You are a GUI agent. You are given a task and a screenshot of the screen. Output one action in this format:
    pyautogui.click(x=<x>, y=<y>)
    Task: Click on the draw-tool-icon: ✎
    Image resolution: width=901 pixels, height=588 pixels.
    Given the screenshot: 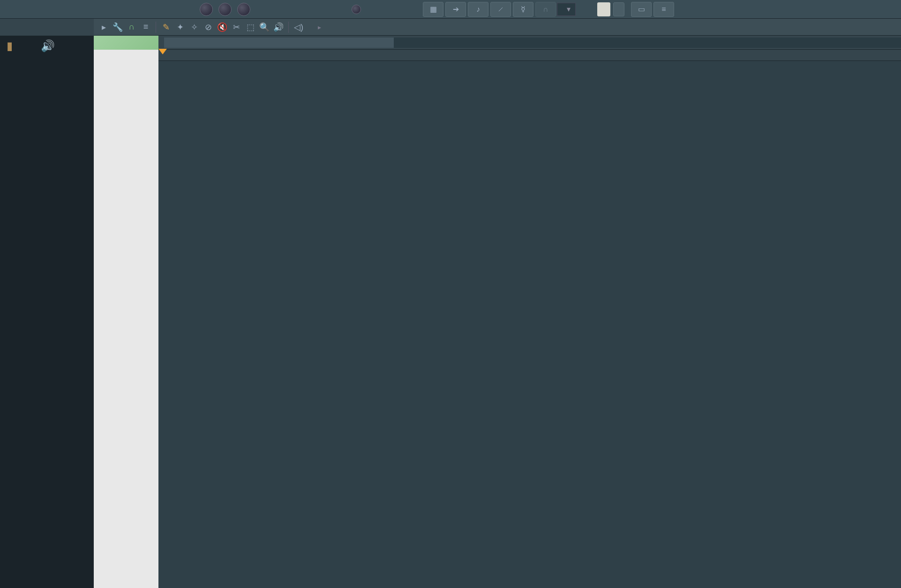 What is the action you would take?
    pyautogui.click(x=166, y=27)
    